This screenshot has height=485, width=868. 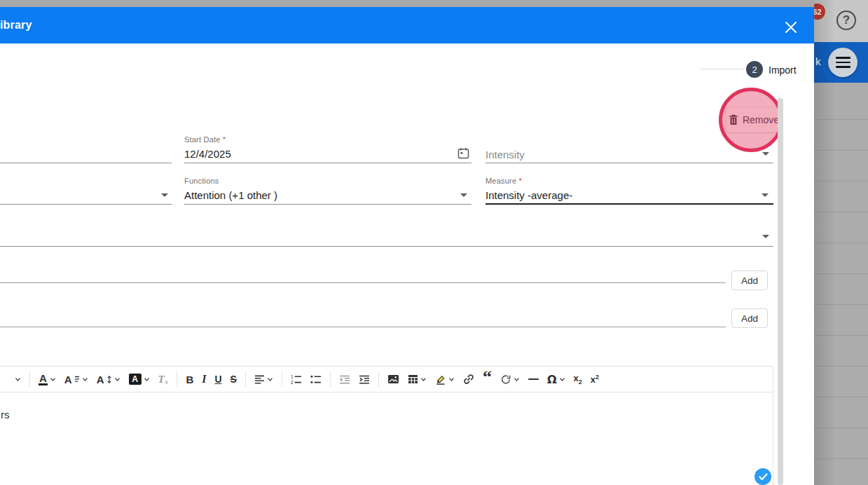 What do you see at coordinates (263, 380) in the screenshot?
I see `alignment-icon` at bounding box center [263, 380].